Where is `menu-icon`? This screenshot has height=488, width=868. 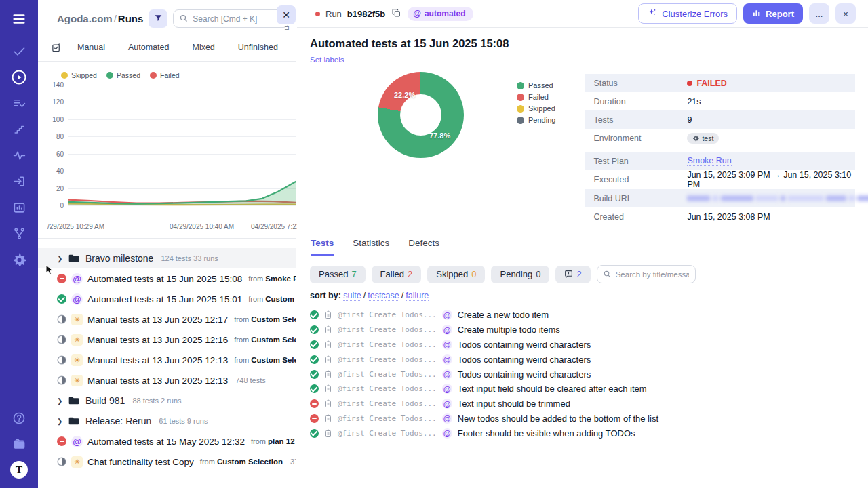
menu-icon is located at coordinates (19, 19).